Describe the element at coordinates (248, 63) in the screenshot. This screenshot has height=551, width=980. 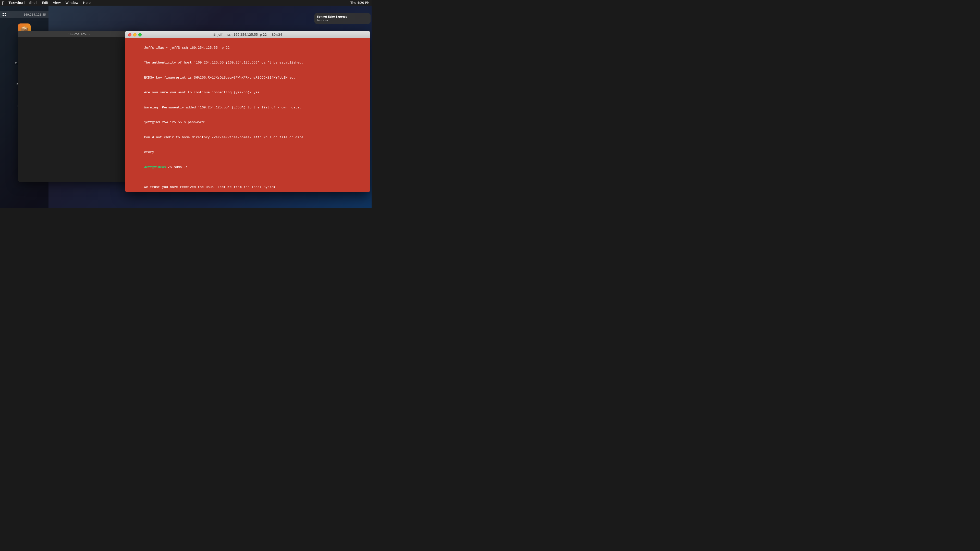
I see `term-line-2: The authenticity of host '169.254.125.55…` at that location.